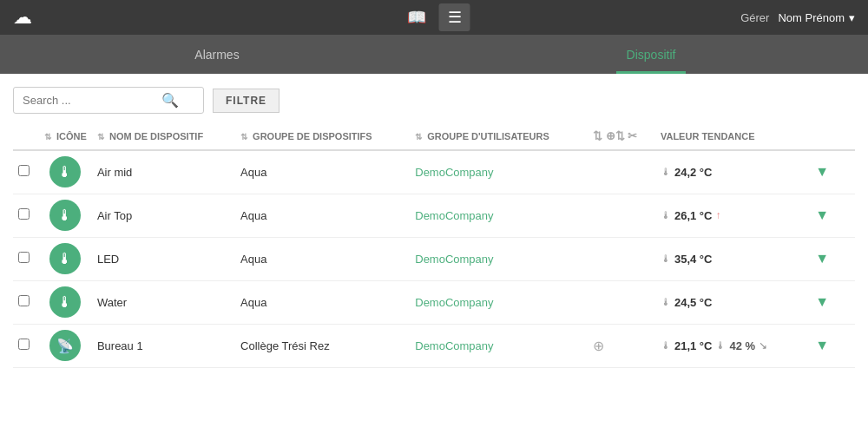 The image size is (868, 434). Describe the element at coordinates (323, 172) in the screenshot. I see `row1-device-group: Aqua` at that location.